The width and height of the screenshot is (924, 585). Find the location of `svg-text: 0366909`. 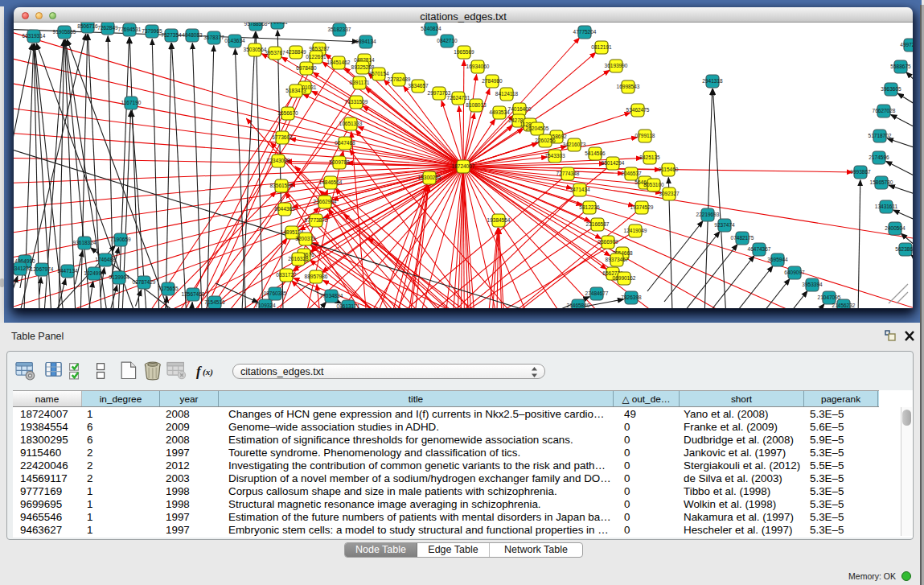

svg-text: 0366909 is located at coordinates (608, 241).